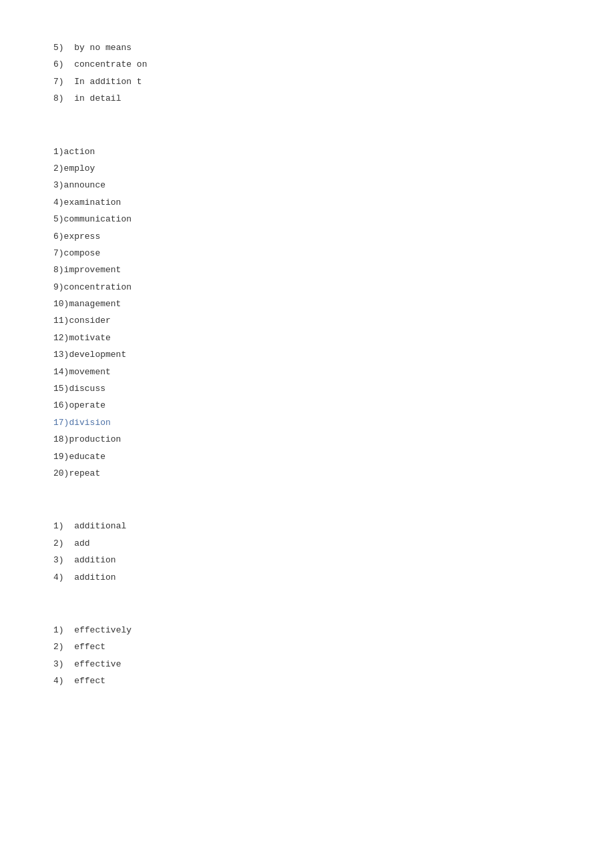  I want to click on item-text: express, so click(83, 236).